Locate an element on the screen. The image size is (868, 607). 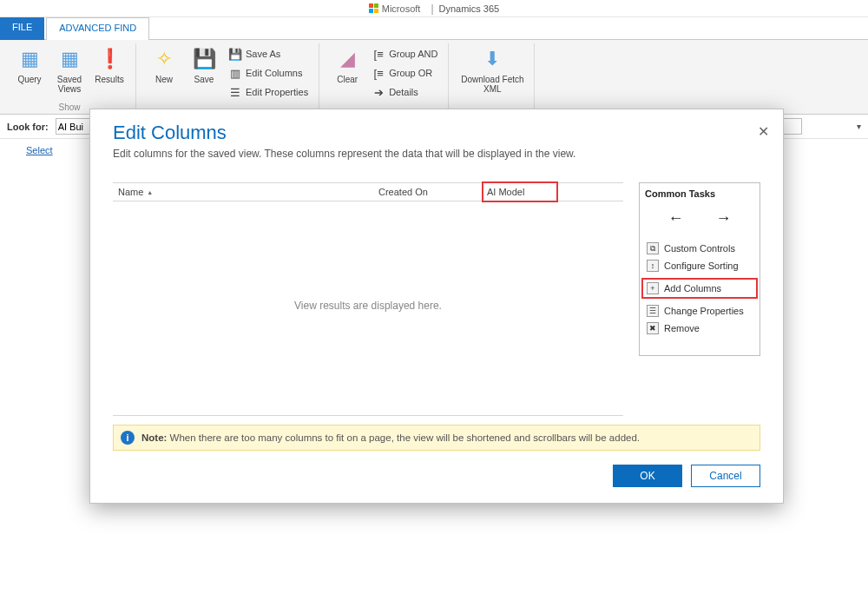
task-custom-controls: ⧉ Custom Controls is located at coordinates (700, 248).